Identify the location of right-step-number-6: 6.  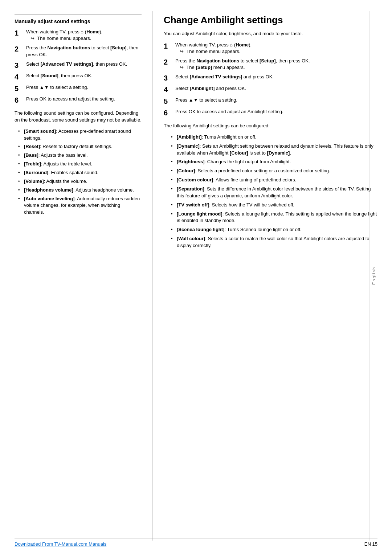
(169, 113).